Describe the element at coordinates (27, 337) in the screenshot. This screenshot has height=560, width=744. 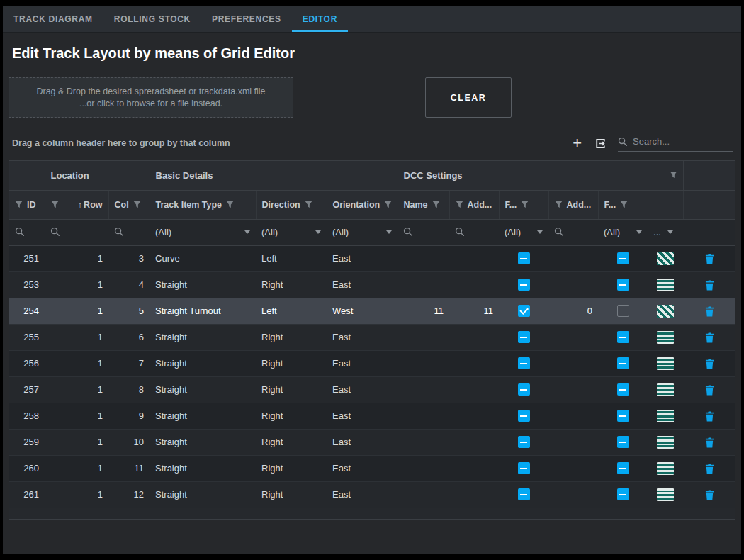
I see `cell-id: 255` at that location.